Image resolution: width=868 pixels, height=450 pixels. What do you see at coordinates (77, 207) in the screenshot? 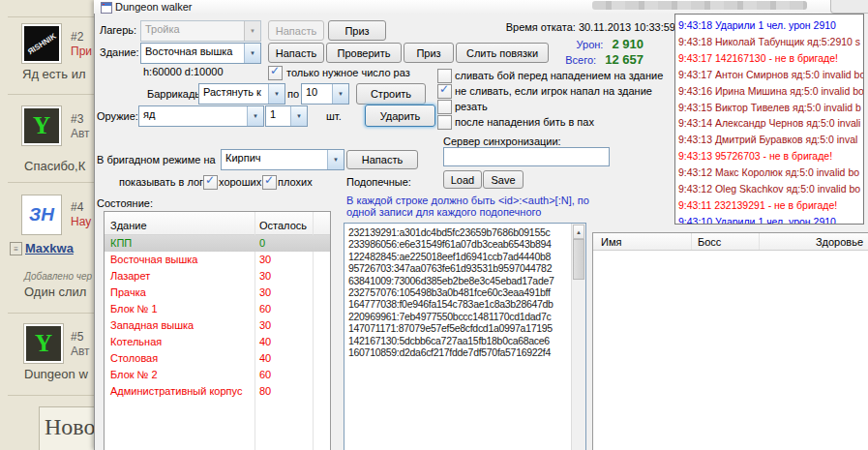
I see `post-number: #4` at bounding box center [77, 207].